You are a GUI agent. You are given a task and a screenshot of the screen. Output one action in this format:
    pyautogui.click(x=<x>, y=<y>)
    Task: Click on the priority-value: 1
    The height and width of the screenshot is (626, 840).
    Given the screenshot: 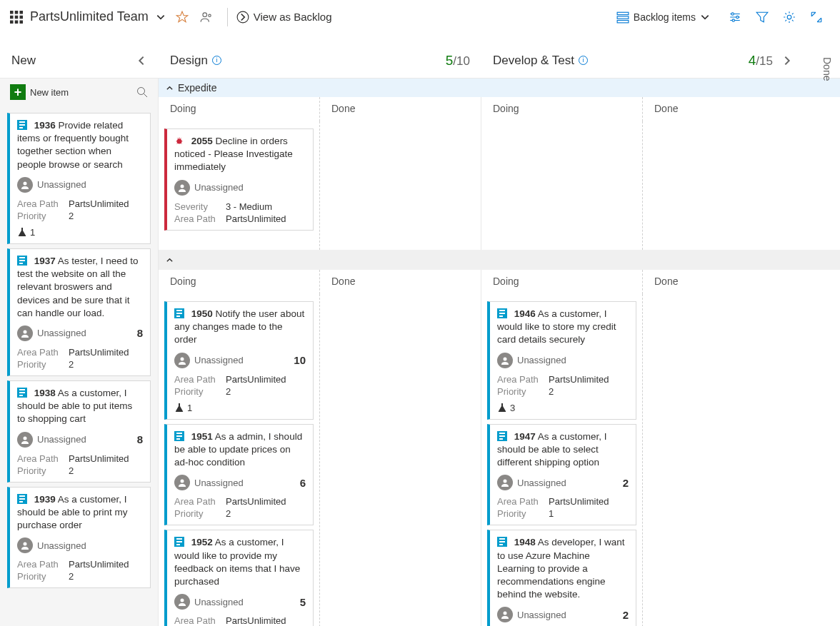 What is the action you would take?
    pyautogui.click(x=551, y=514)
    